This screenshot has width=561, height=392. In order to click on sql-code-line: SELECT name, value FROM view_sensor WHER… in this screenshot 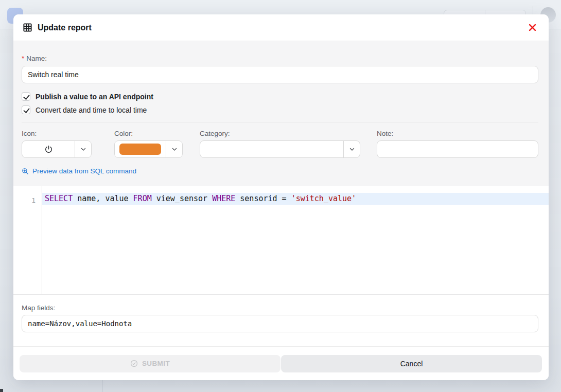, I will do `click(295, 199)`.